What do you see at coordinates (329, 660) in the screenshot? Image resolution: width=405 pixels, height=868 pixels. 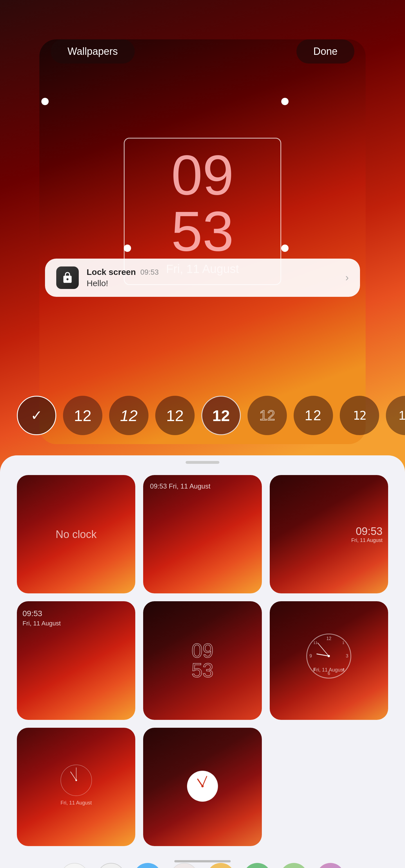 I see `clock-thumb-analog: 12 3 6 9 1 11 4 8 Fri, 11 August` at bounding box center [329, 660].